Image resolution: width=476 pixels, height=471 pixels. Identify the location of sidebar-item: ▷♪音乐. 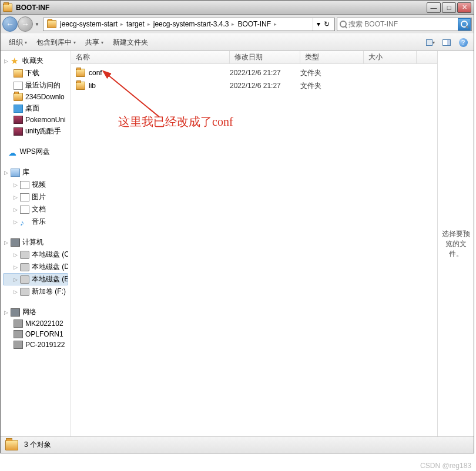
(35, 222).